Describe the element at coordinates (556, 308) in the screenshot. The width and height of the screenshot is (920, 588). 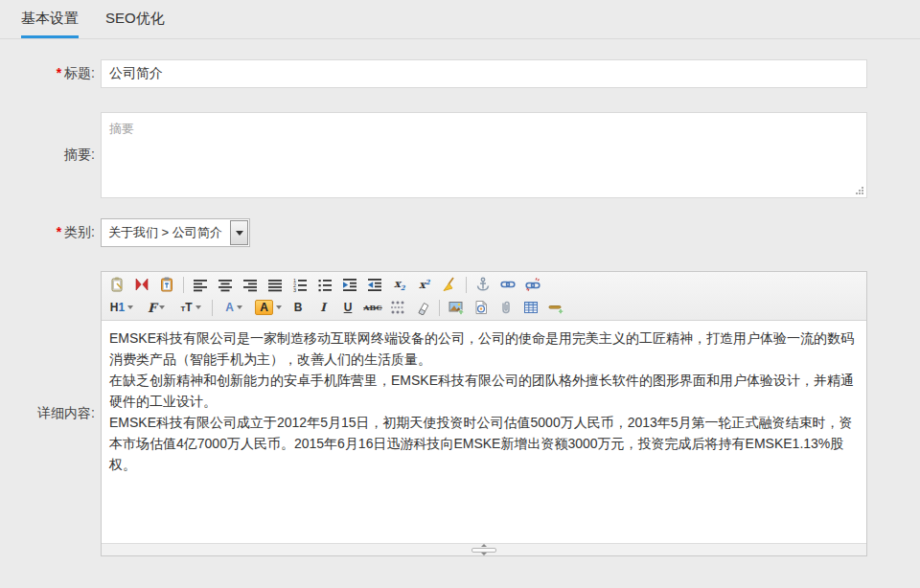
I see `insert-hr-button` at that location.